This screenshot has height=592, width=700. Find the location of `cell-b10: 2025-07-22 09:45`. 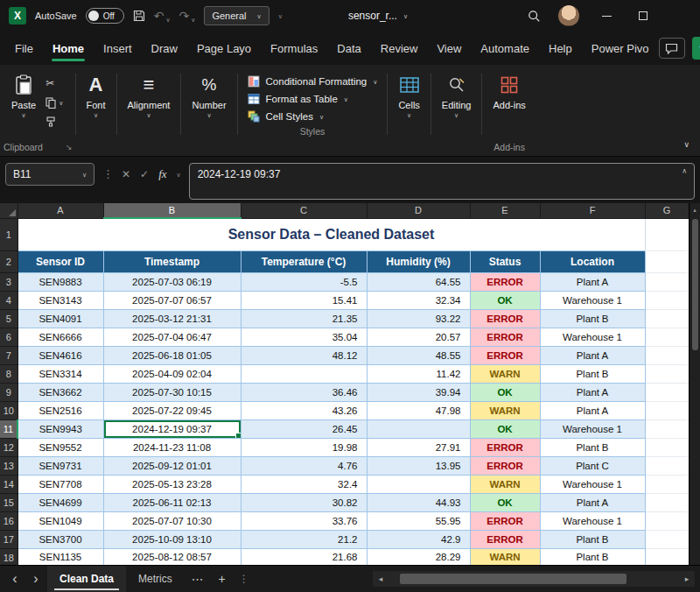

cell-b10: 2025-07-22 09:45 is located at coordinates (172, 410).